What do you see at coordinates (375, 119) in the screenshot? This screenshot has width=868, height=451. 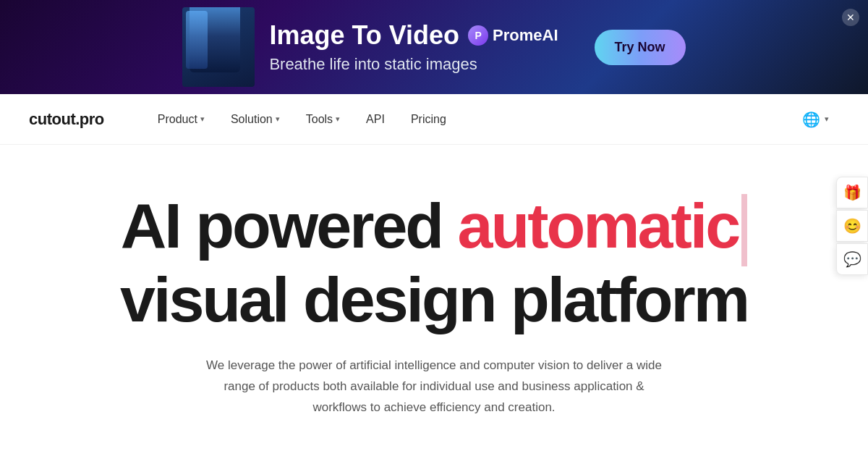 I see `nav-label-api: API` at bounding box center [375, 119].